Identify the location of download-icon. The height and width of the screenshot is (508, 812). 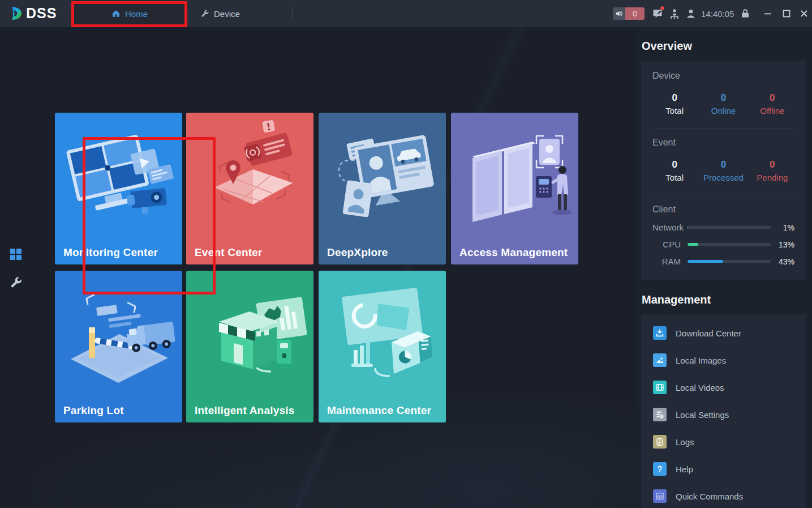
(660, 333).